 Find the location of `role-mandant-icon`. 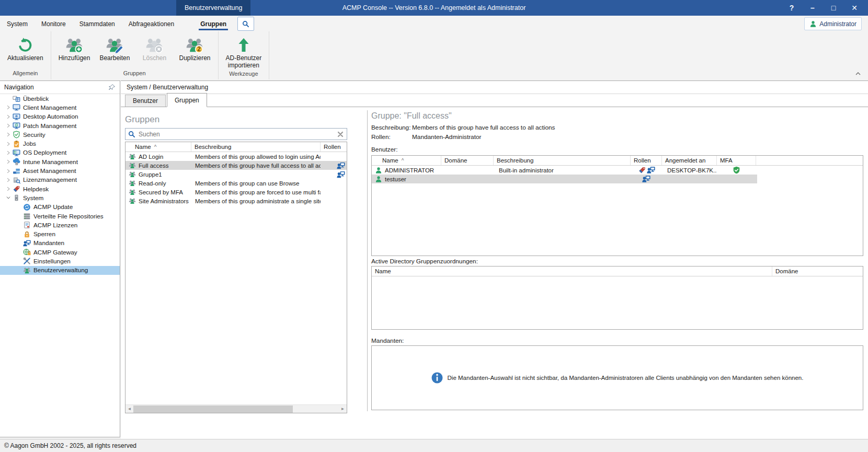

role-mandant-icon is located at coordinates (341, 166).